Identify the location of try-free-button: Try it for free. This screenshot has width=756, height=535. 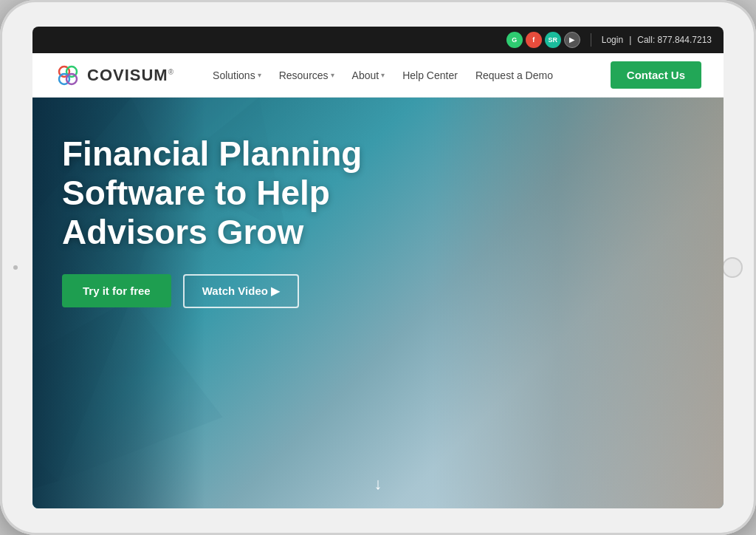
(117, 291).